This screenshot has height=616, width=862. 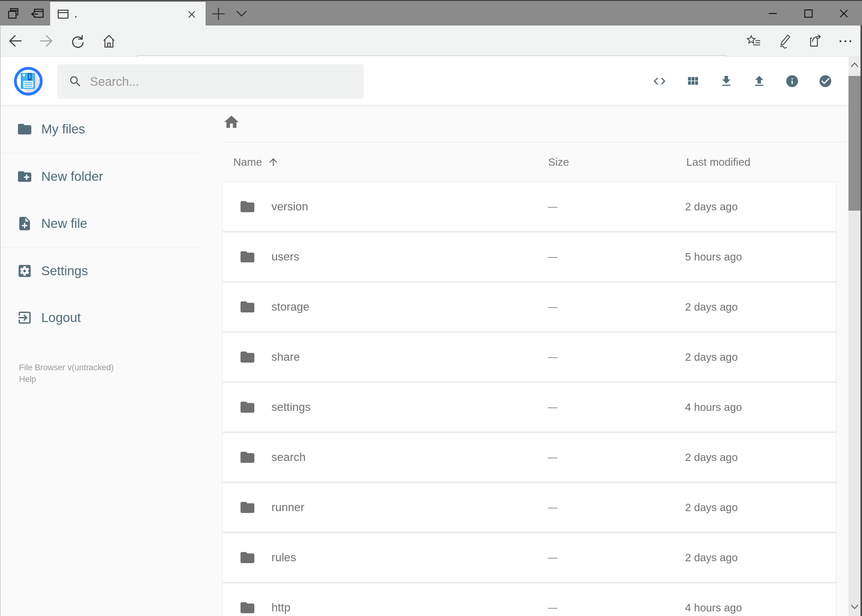 I want to click on file-name: search, so click(x=288, y=457).